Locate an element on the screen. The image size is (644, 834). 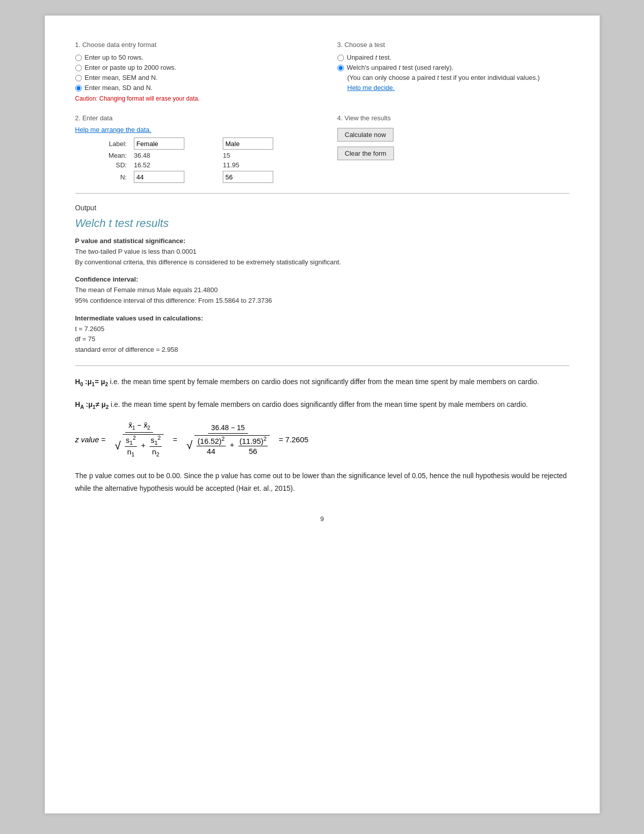
ci-bold-label: Confidence interval: is located at coordinates (107, 279).